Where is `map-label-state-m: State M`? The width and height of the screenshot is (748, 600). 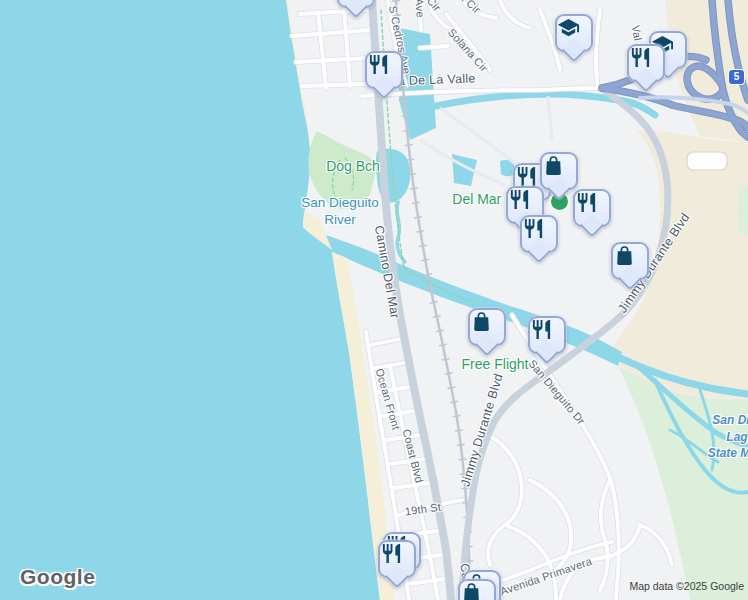 map-label-state-m: State M is located at coordinates (728, 453).